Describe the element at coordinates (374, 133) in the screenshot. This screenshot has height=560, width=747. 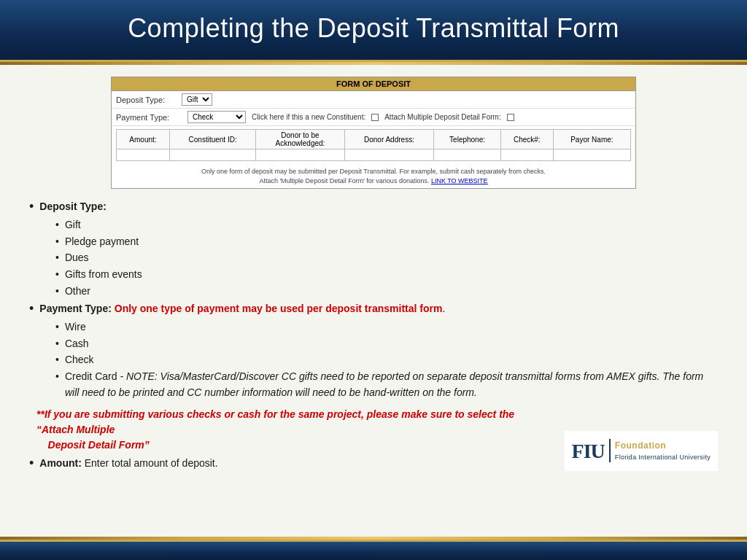
I see `deposit-form-mockup: FORM OF DEPOSIT Deposit Type: Gift Payme…` at that location.